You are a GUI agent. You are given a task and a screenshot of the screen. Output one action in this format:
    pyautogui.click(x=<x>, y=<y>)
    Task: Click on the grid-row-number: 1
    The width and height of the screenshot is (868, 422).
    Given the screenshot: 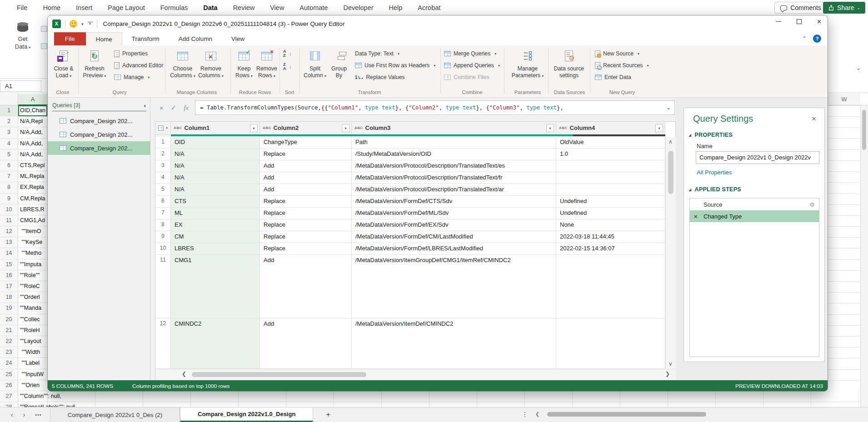 What is the action you would take?
    pyautogui.click(x=163, y=143)
    